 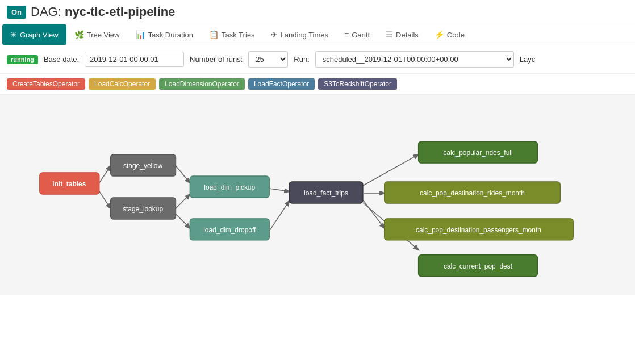 What do you see at coordinates (46, 84) in the screenshot?
I see `legend-create-tables: CreateTablesOperator` at bounding box center [46, 84].